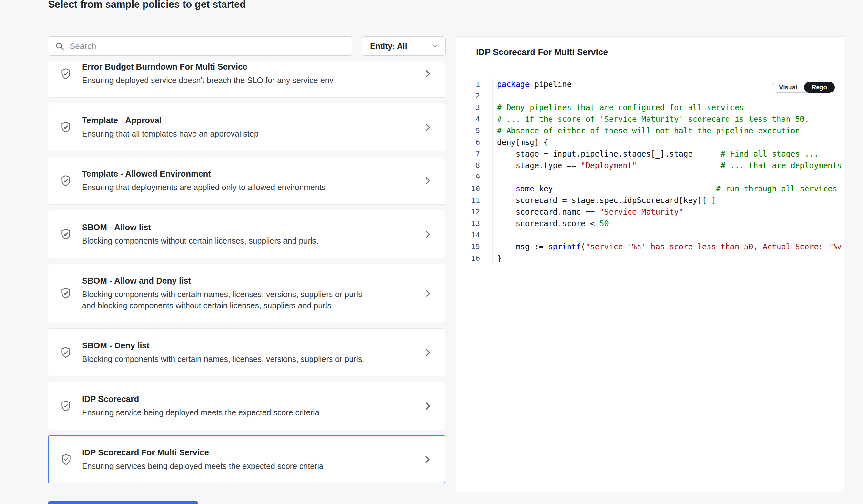  What do you see at coordinates (388, 46) in the screenshot?
I see `entity-filter-label: Entity: All` at bounding box center [388, 46].